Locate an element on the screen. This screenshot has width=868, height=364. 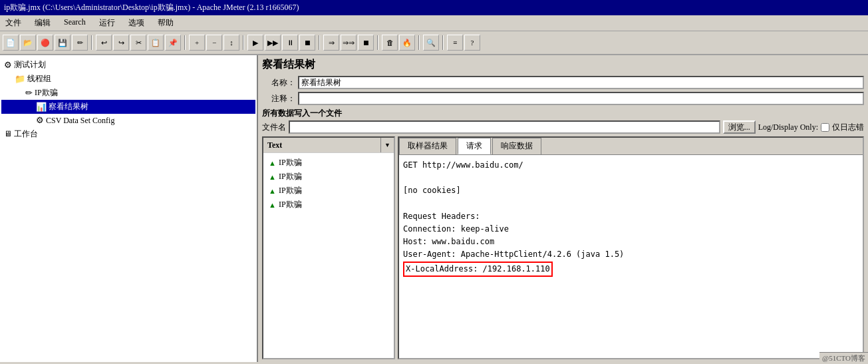
undo-btn: ↩ is located at coordinates (104, 43).